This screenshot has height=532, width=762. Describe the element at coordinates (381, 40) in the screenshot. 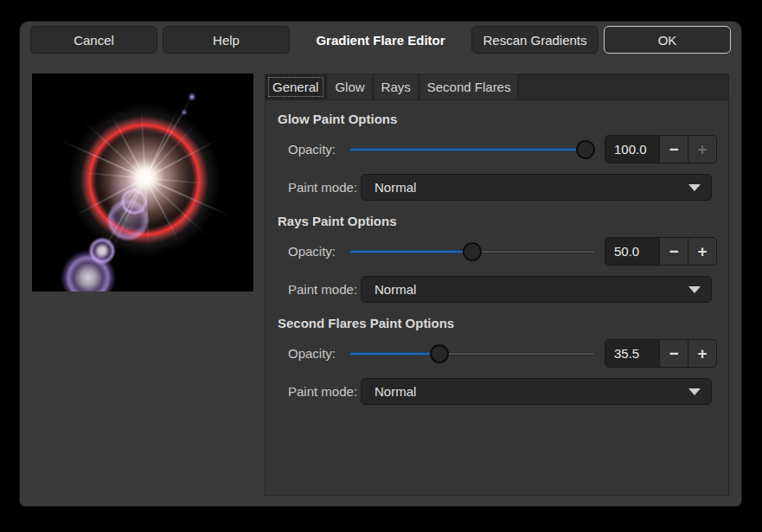

I see `headerbar: Cancel Help Gradient Flare Editor Rescan…` at that location.